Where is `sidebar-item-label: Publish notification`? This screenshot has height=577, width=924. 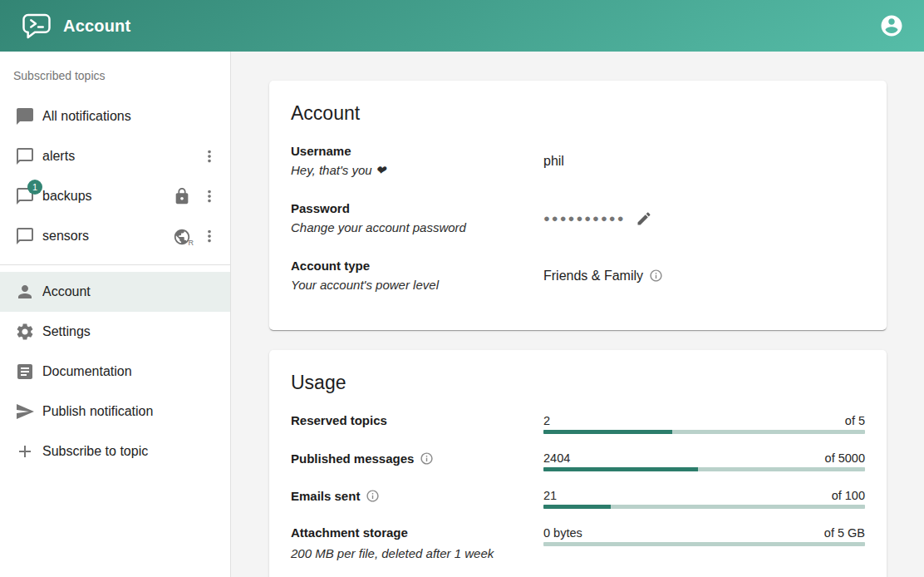
sidebar-item-label: Publish notification is located at coordinates (130, 412).